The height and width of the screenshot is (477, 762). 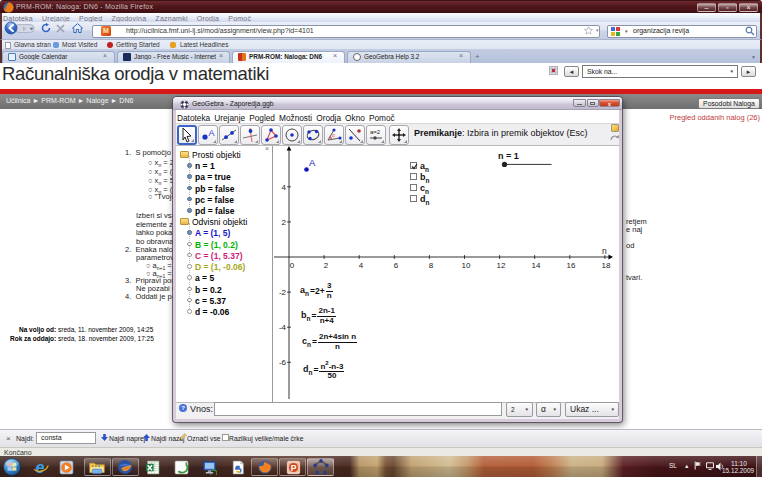 What do you see at coordinates (502, 266) in the screenshot?
I see `svg-text: 12` at bounding box center [502, 266].